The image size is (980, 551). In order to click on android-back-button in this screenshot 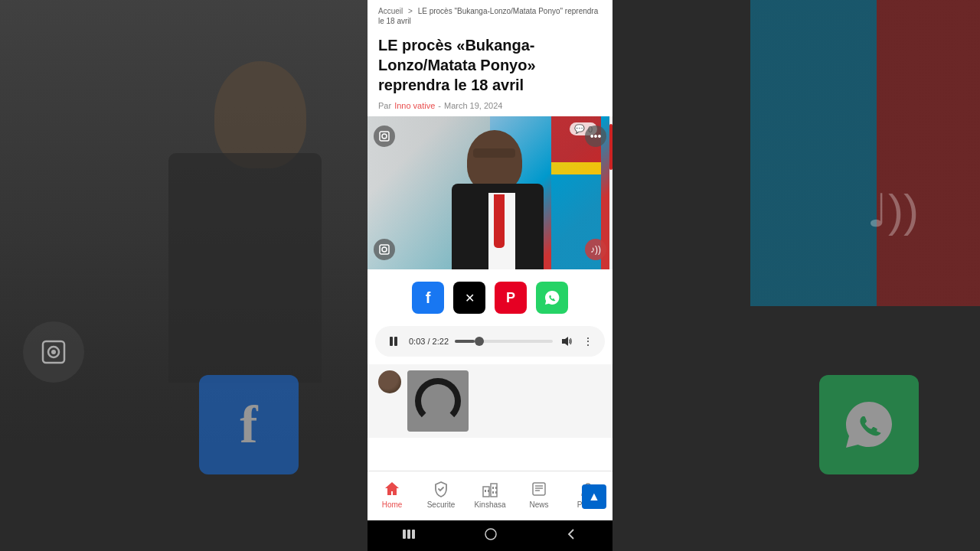, I will do `click(572, 536)`.